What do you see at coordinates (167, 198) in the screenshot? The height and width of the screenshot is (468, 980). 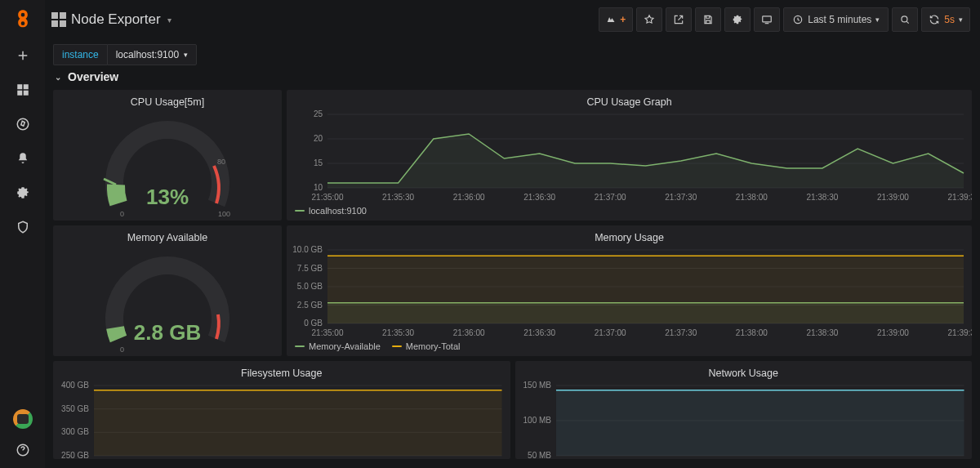 I see `gauge-value: 13%` at bounding box center [167, 198].